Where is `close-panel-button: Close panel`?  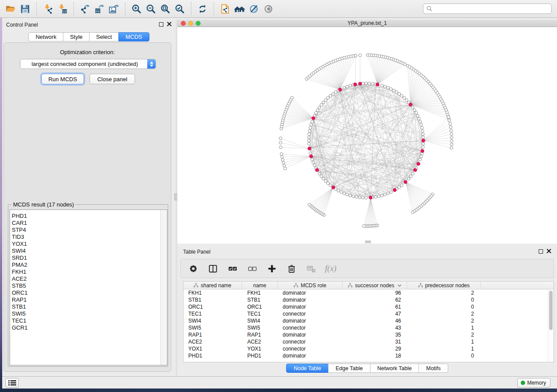
close-panel-button: Close panel is located at coordinates (112, 79).